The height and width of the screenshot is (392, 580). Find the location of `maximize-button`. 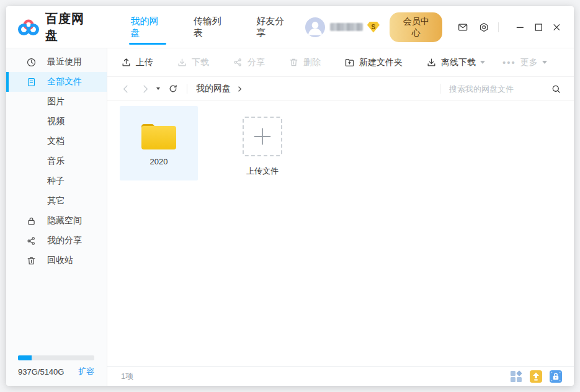

maximize-button is located at coordinates (538, 27).